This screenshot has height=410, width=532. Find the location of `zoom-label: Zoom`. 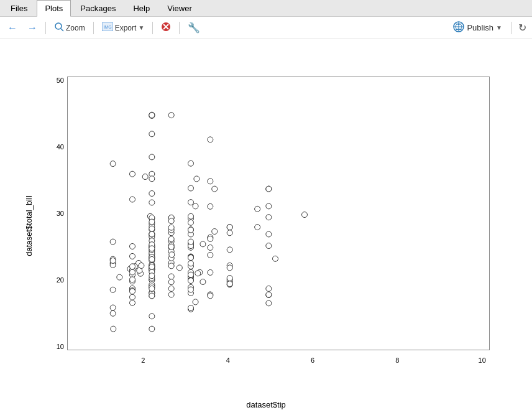

zoom-label: Zoom is located at coordinates (76, 28).